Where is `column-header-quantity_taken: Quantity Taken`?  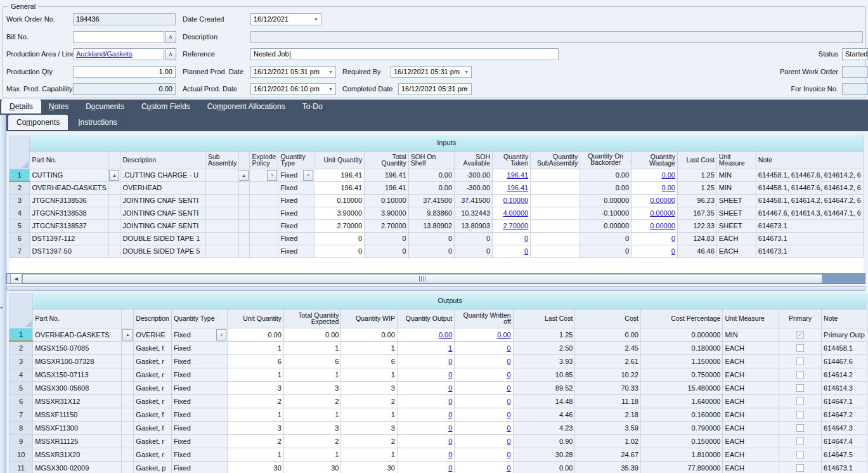
column-header-quantity_taken: Quantity Taken is located at coordinates (512, 160).